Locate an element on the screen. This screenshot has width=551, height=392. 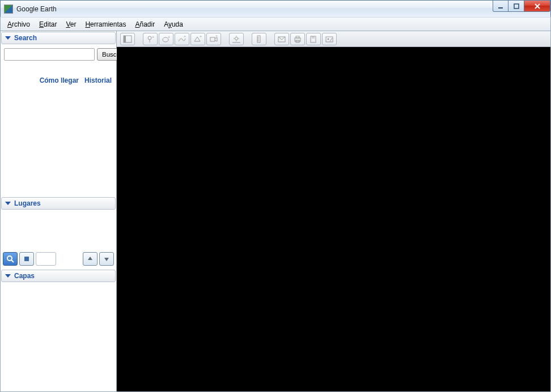
window-controls is located at coordinates (522, 6).